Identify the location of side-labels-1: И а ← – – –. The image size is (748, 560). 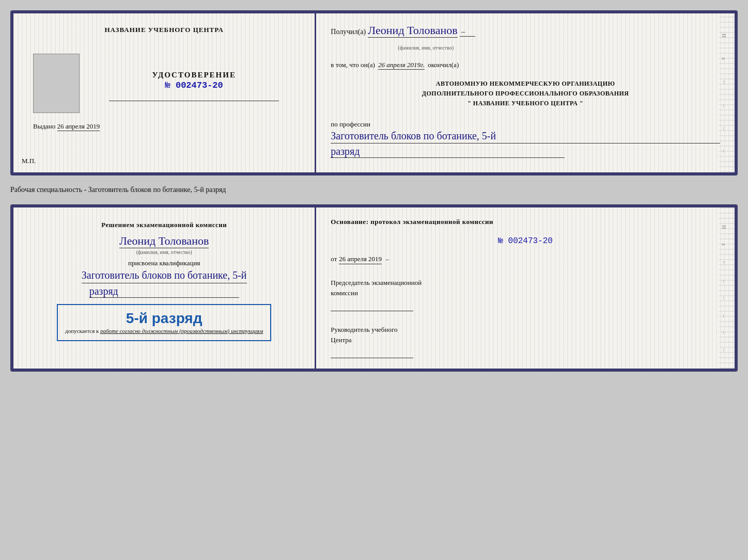
(724, 93).